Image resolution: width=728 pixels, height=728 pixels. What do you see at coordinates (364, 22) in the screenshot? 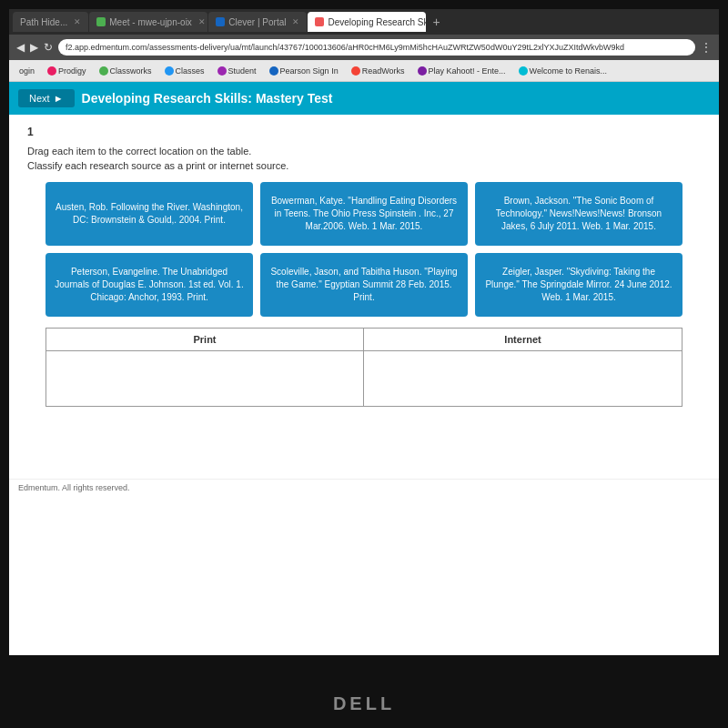
I see `tab-bar: Path Hide... ✕ Meet - mwe-ujpn-oix ✕ Cle…` at bounding box center [364, 22].